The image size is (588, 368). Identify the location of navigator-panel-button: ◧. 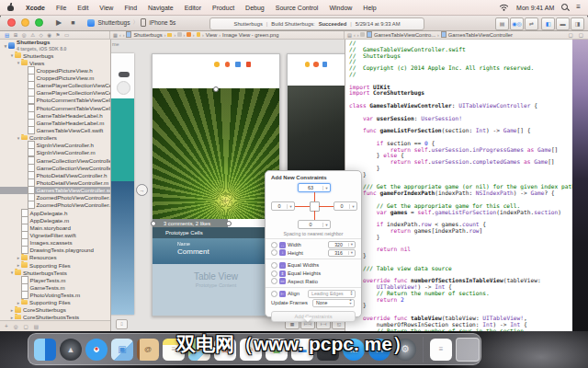
(548, 24).